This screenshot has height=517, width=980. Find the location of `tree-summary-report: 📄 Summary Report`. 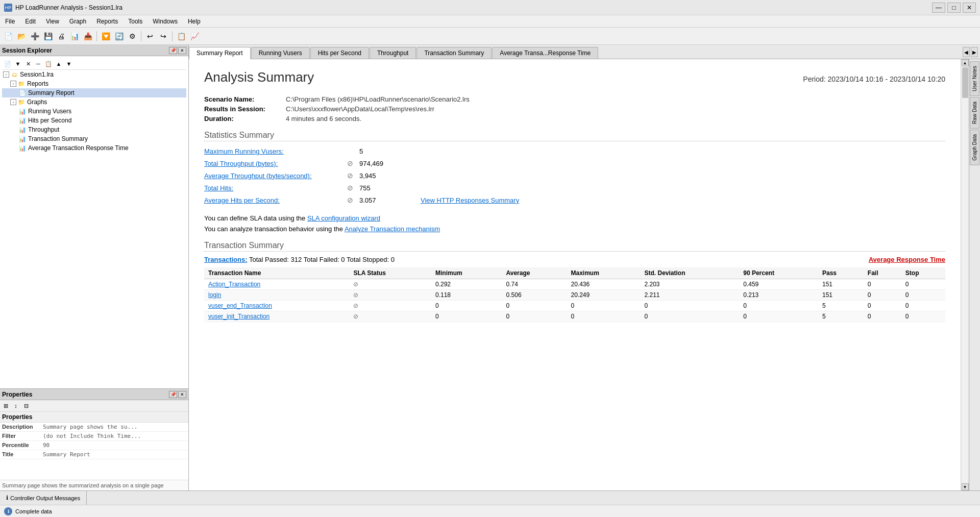

tree-summary-report: 📄 Summary Report is located at coordinates (94, 93).